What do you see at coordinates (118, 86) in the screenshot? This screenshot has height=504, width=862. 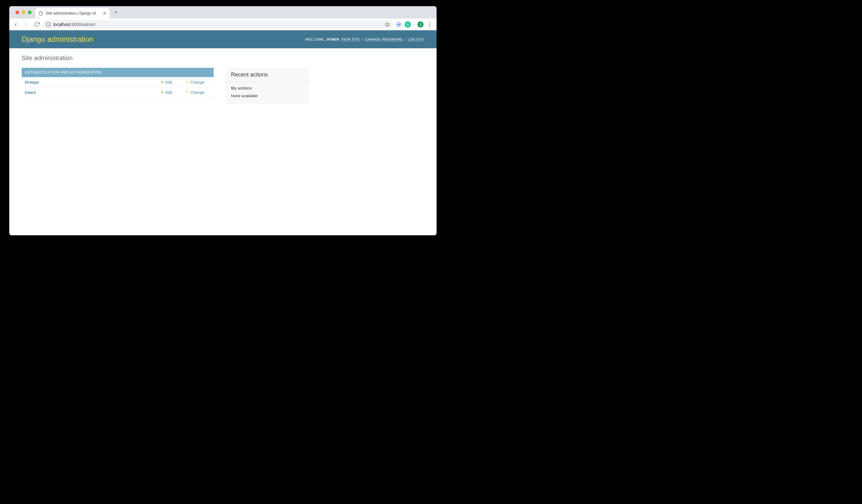 I see `main-column: AUTHENTICATION AND AUTHORIZATION Groups …` at bounding box center [118, 86].